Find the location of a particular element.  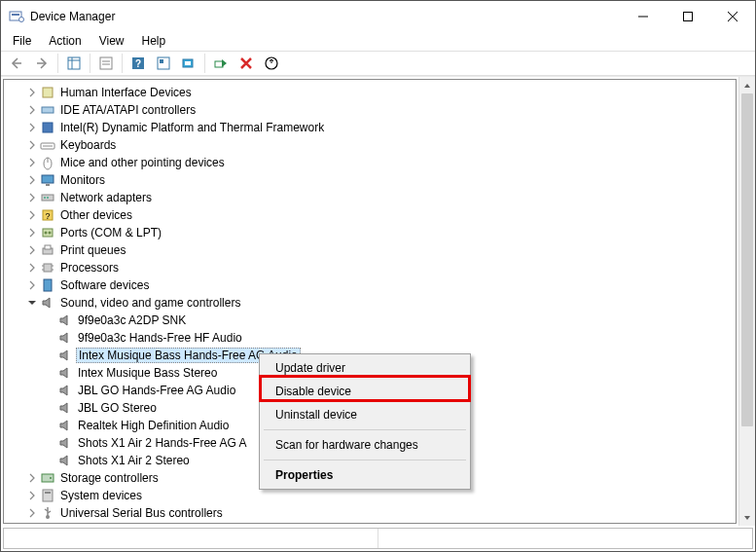

tree-node-label: Software devices is located at coordinates (105, 285).